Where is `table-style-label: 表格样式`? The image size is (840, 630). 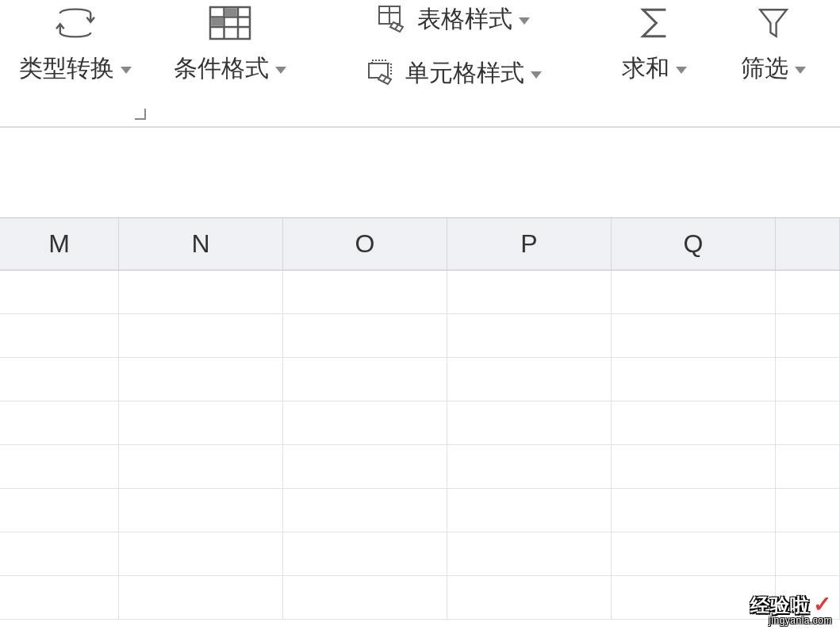
table-style-label: 表格样式 is located at coordinates (465, 19).